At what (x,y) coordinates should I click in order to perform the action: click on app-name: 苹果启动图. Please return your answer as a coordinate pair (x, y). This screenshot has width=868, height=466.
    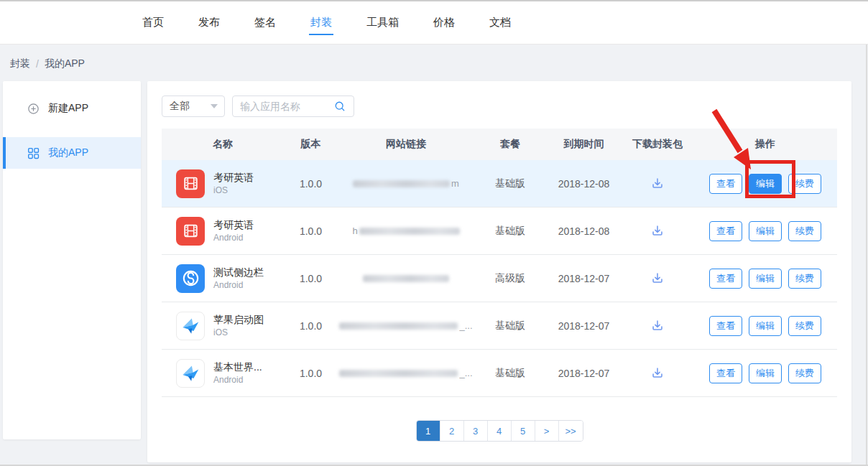
    Looking at the image, I should click on (239, 320).